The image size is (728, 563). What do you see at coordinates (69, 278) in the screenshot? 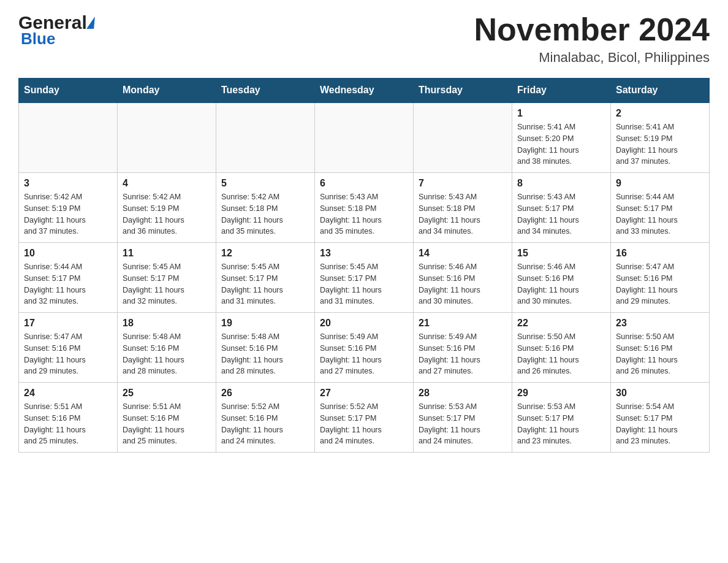
I see `calendar-cell: 10Sunrise: 5:44 AM Sunset: 5:17 PM Dayli…` at bounding box center [69, 278].